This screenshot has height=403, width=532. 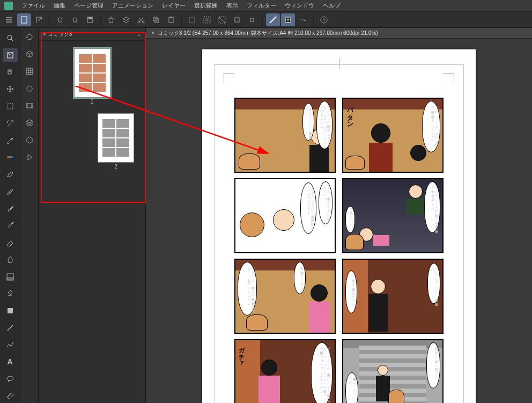 I want to click on marquee-tool-icon, so click(x=10, y=106).